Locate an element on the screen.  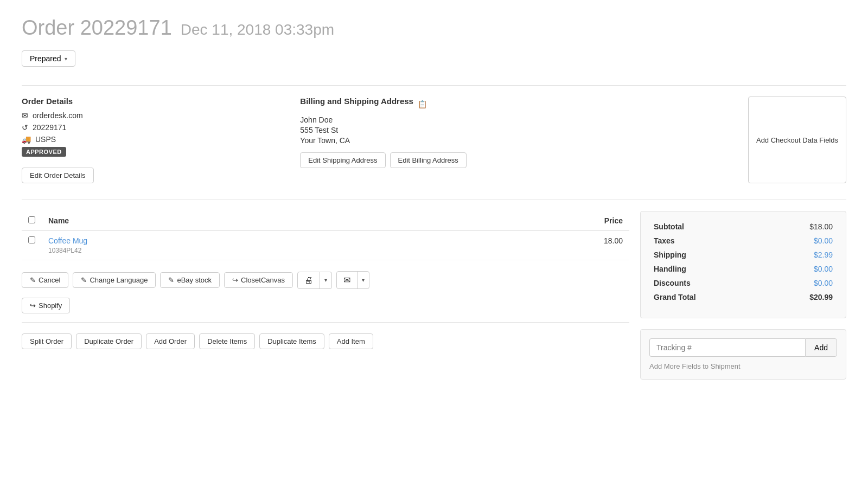
duplicate-items-button: Duplicate Items is located at coordinates (292, 342).